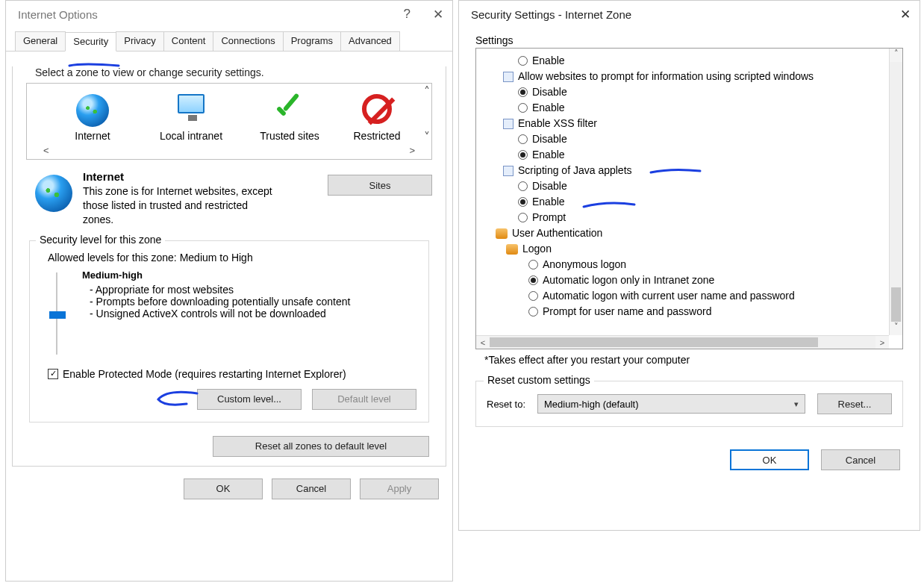  I want to click on setting-group-label: Scripting of Java applets, so click(575, 170).